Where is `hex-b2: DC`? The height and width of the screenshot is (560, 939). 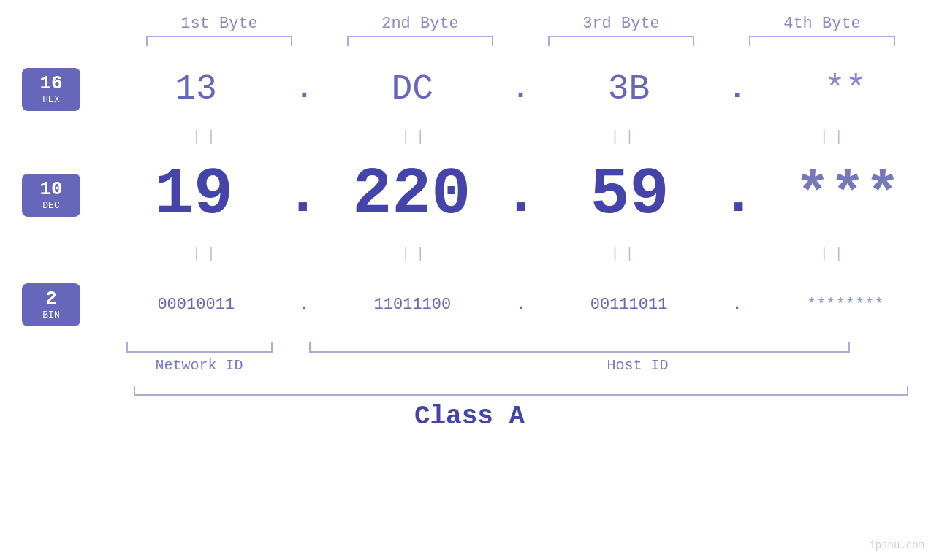
hex-b2: DC is located at coordinates (412, 89).